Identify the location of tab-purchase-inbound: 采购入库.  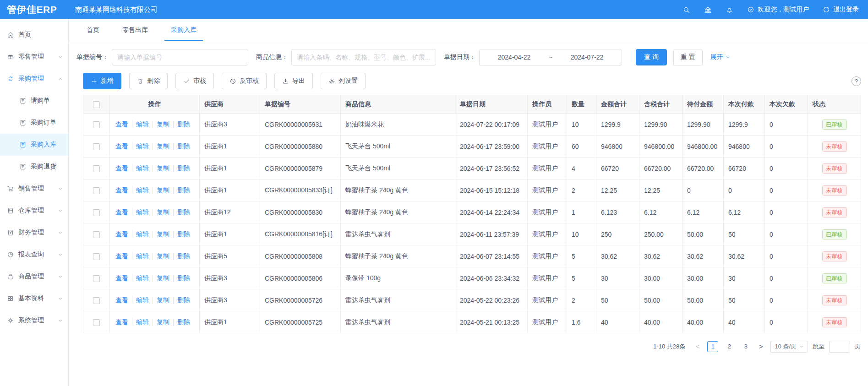
(184, 30).